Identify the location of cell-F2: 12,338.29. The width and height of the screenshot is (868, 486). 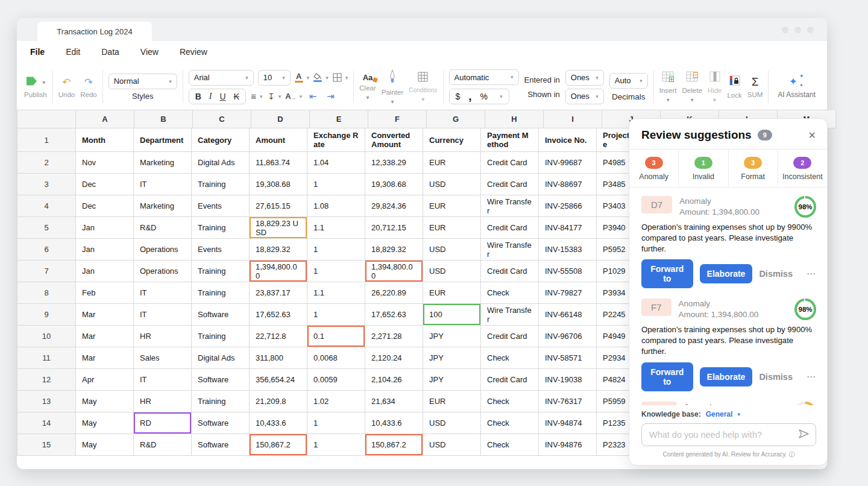
(394, 163).